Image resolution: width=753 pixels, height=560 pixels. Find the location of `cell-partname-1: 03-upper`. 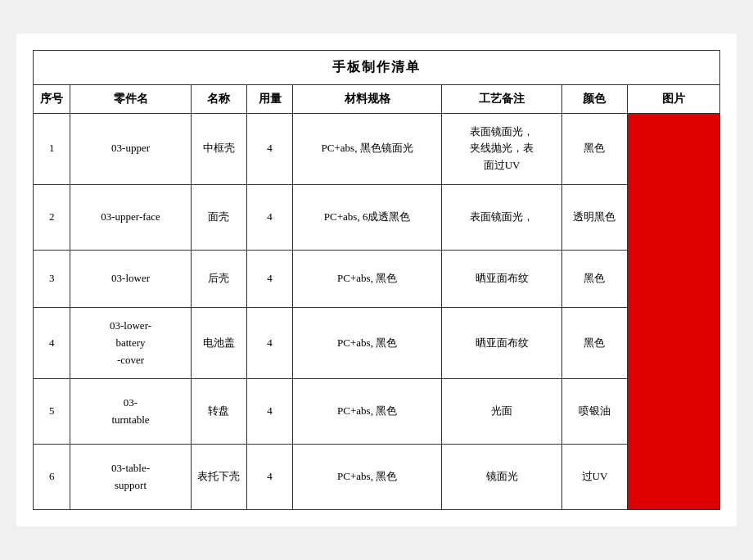

cell-partname-1: 03-upper is located at coordinates (131, 149).